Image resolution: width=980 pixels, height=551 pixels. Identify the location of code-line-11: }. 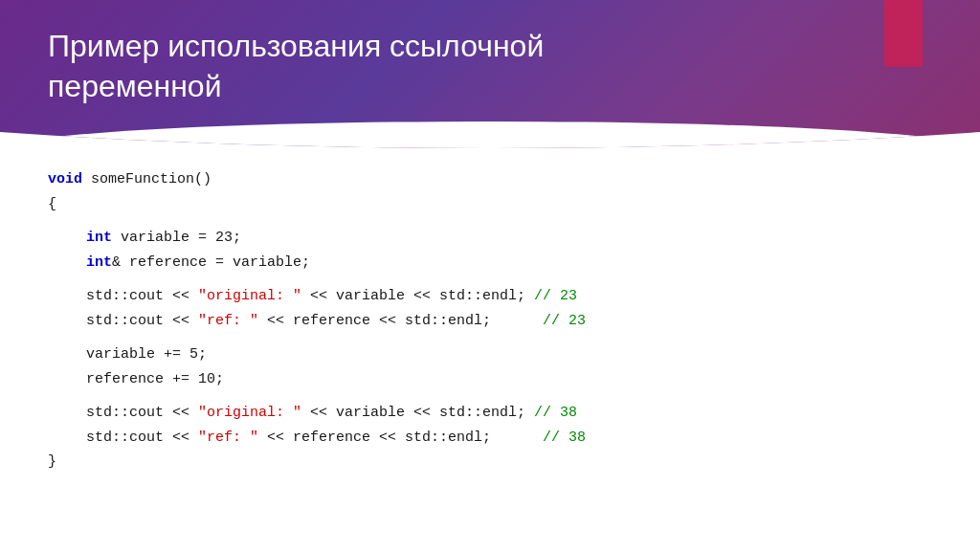
(490, 462).